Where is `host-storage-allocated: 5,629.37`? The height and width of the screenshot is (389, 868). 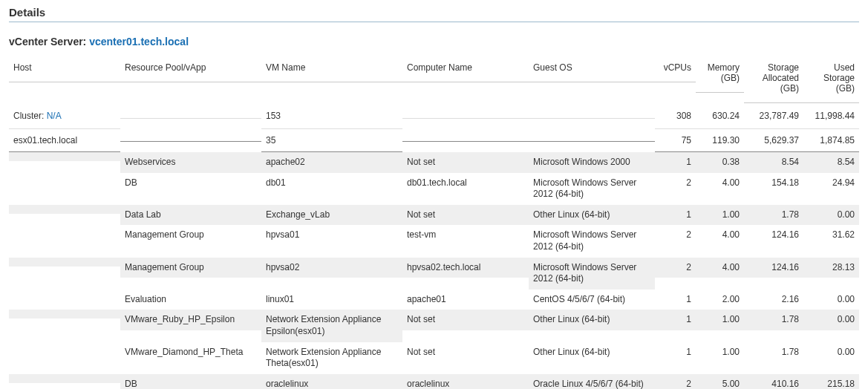
host-storage-allocated: 5,629.37 is located at coordinates (774, 141).